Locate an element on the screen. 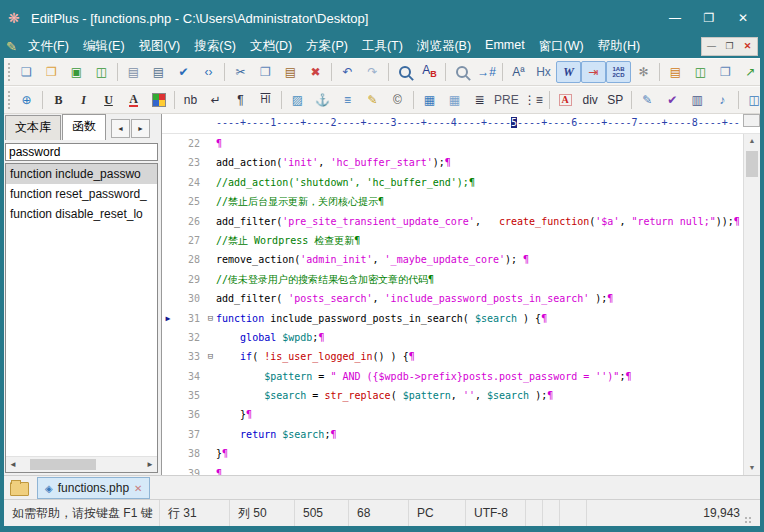 Image resolution: width=764 pixels, height=532 pixels. toolbar-button-print-preview: ▤ is located at coordinates (134, 72).